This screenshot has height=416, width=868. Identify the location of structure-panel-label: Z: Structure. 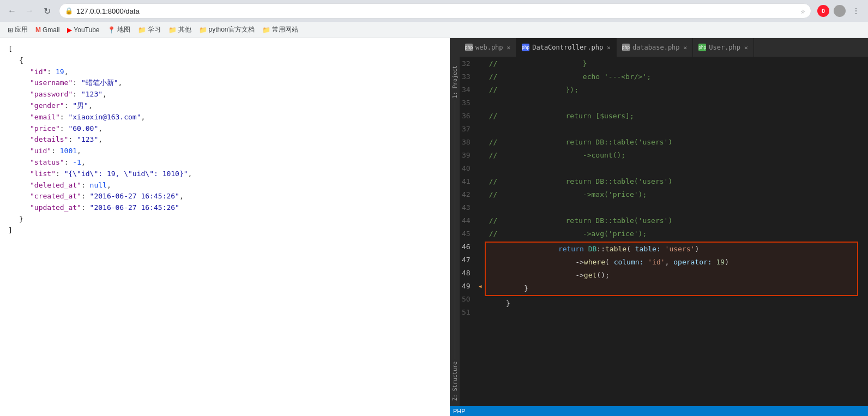
(455, 381).